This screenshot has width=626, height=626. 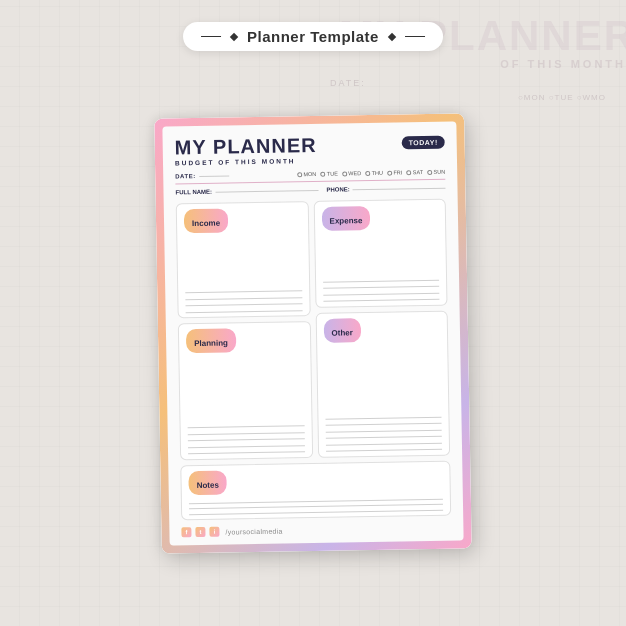 I want to click on day-options: MON TUE WED THU, so click(x=371, y=172).